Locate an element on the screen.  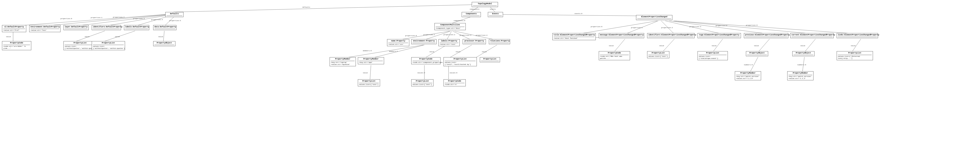
svg-text: members:0 is located at coordinates (368, 51).